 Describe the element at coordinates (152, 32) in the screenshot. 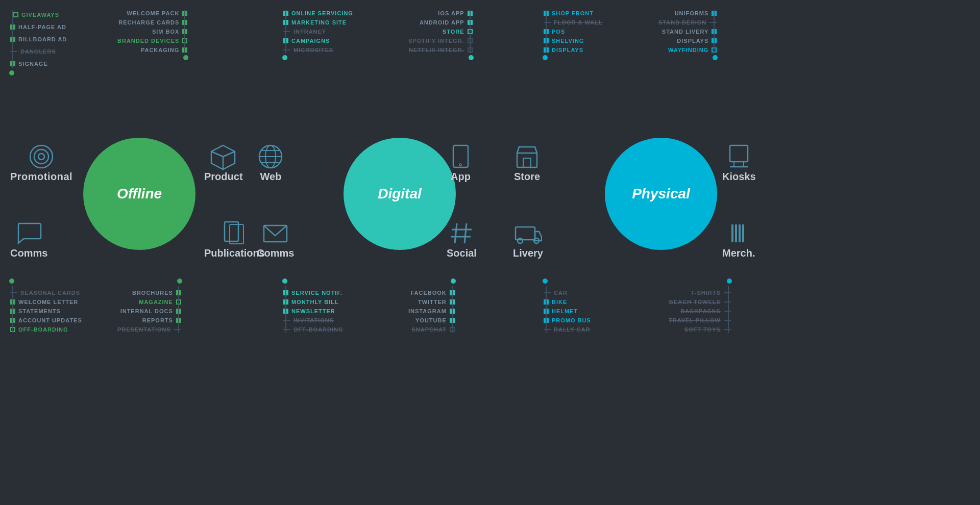

I see `tree-promo-right: WELCOME PACK RECHARGE CARDS SIM BOX BRAN…` at that location.